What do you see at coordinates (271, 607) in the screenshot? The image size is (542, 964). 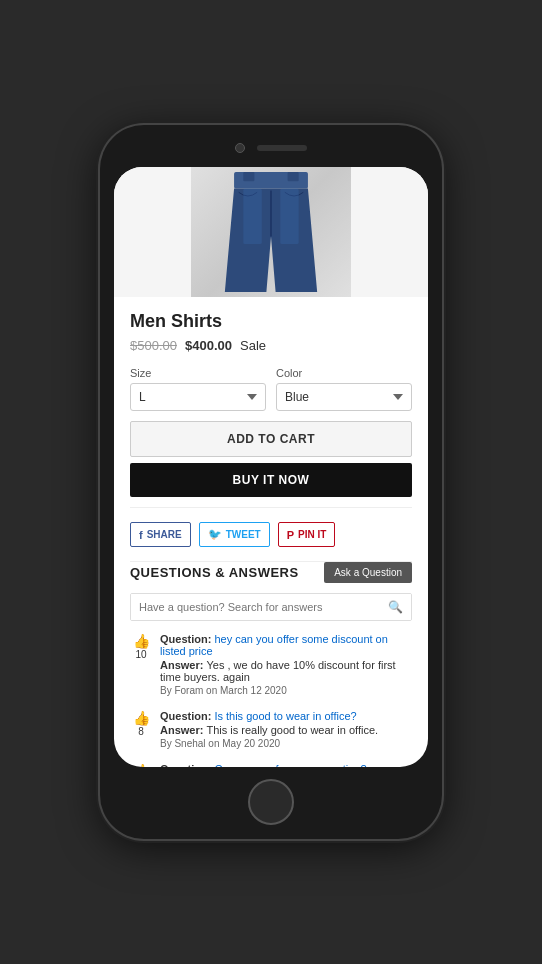 I see `search-box: 🔍` at bounding box center [271, 607].